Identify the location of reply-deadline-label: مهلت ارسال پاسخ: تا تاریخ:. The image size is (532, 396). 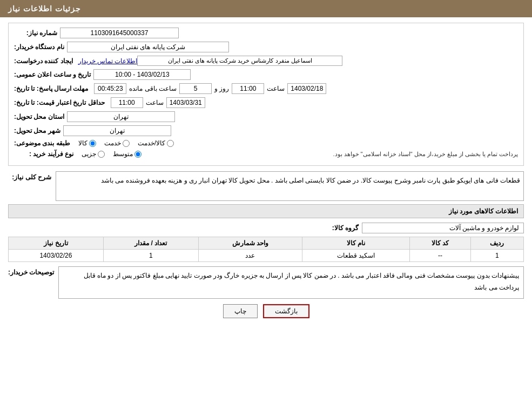
(51, 89).